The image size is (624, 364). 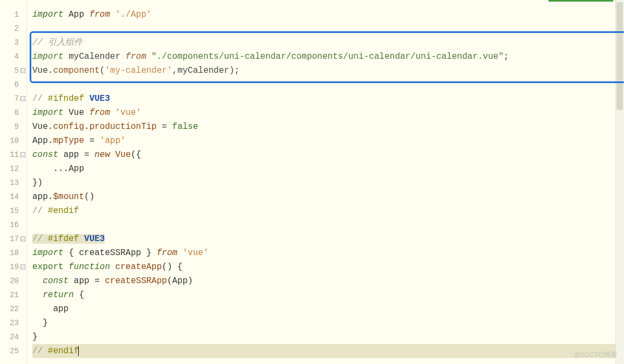 I want to click on line-number: 5−, so click(x=13, y=71).